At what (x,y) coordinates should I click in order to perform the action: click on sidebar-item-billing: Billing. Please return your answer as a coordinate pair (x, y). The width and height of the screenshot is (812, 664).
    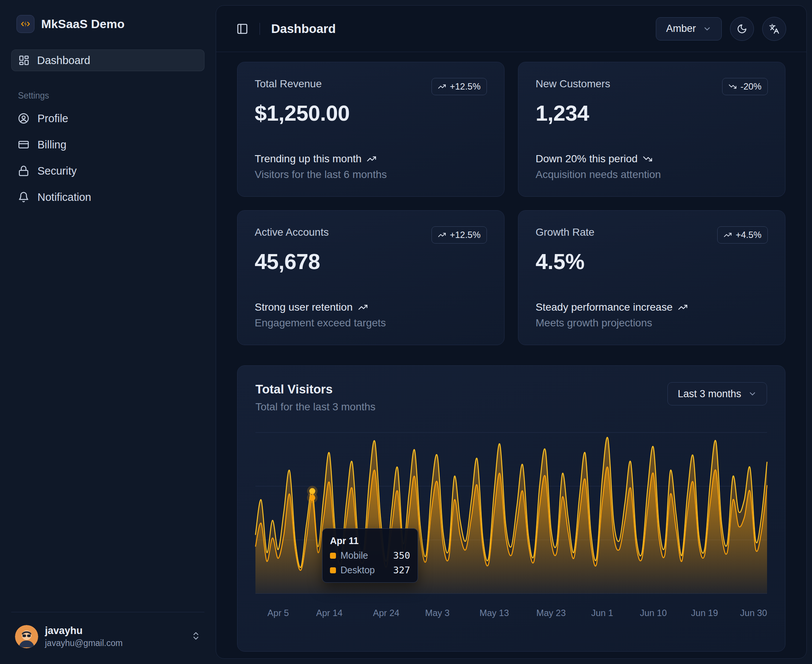
    Looking at the image, I should click on (108, 145).